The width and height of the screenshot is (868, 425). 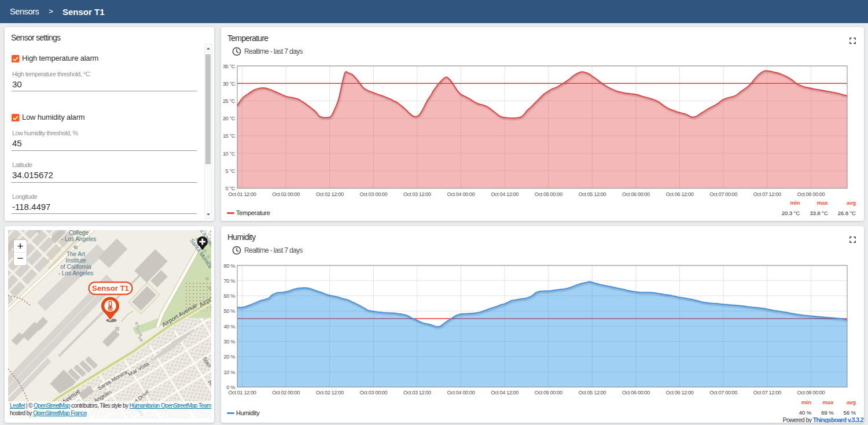 What do you see at coordinates (229, 84) in the screenshot?
I see `svg-text: 30 °C` at bounding box center [229, 84].